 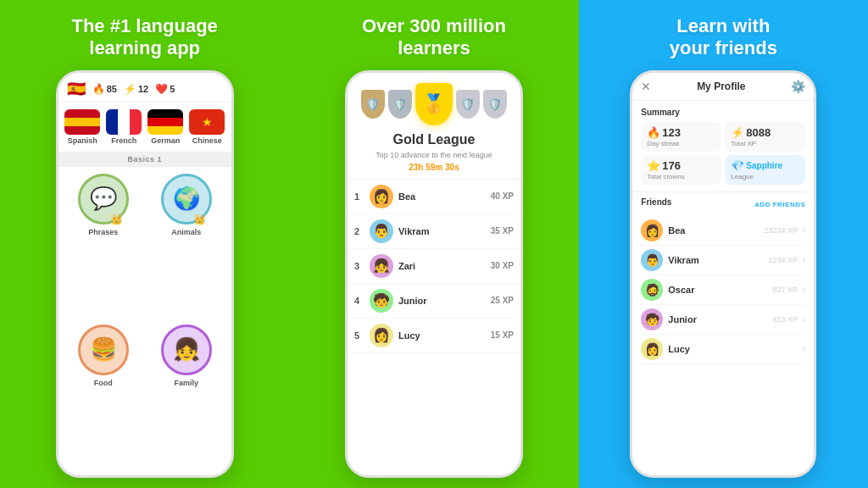 I want to click on summary-grid: 🔥 123 Day streak ⚡ 8088 Total XP ⭐ 176, so click(x=723, y=153).